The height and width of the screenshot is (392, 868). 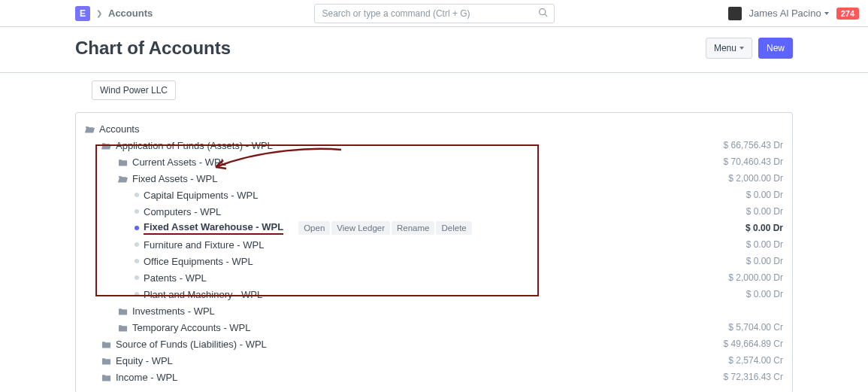 I want to click on tree-row-furniture: Furniture and Fixture - WPL$ 0.00 Dr, so click(x=434, y=245).